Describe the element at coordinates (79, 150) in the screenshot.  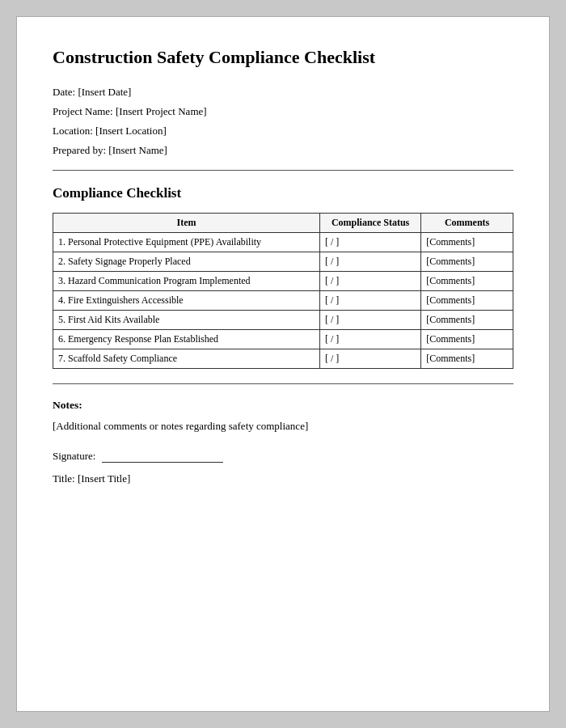
I see `prepared-label: Prepared by:` at that location.